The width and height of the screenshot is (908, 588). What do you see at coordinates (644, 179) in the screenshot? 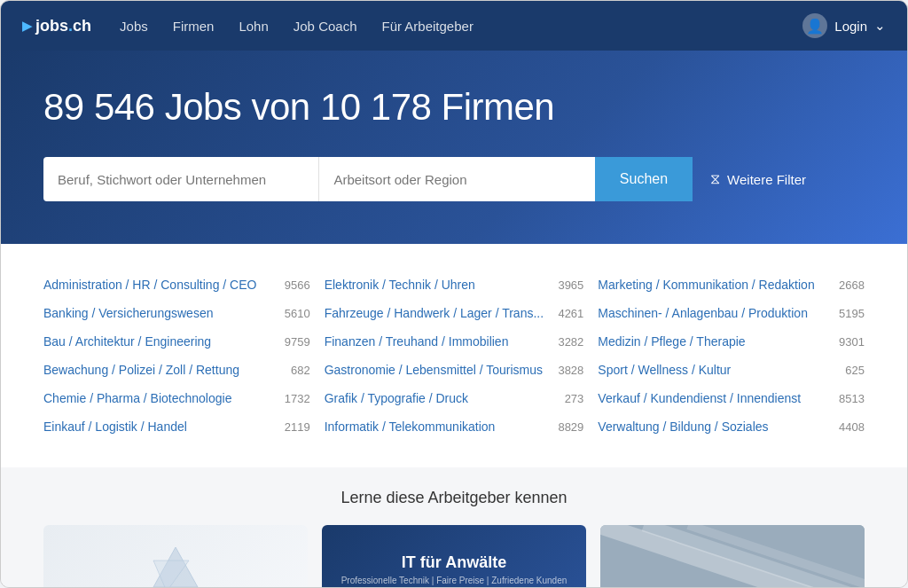
I see `search-button: Suchen` at bounding box center [644, 179].